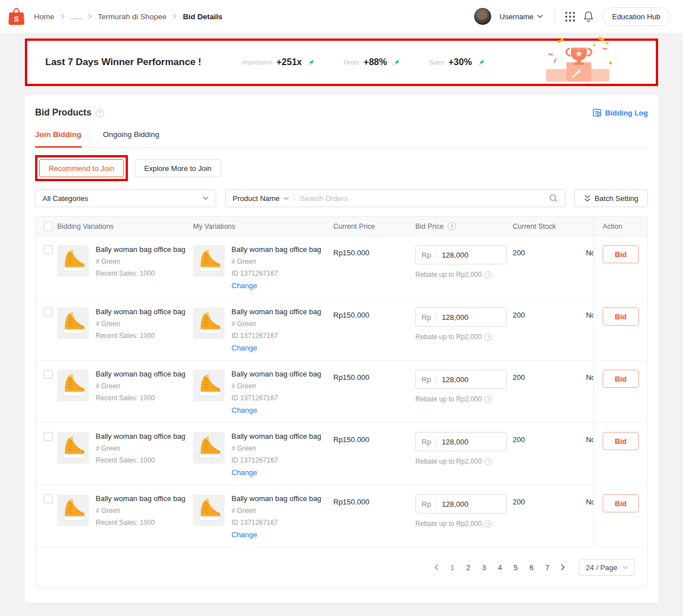 Image resolution: width=683 pixels, height=616 pixels. I want to click on pagination-page: 2, so click(468, 567).